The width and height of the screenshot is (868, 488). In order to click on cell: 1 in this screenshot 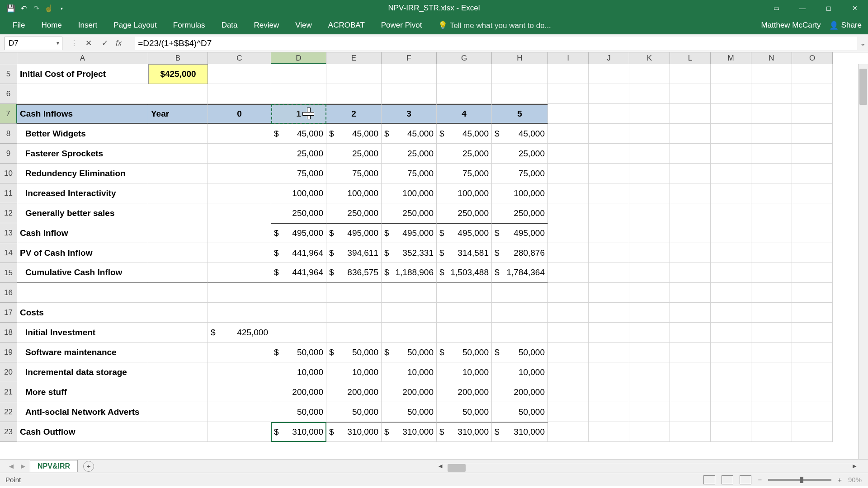, I will do `click(299, 114)`.